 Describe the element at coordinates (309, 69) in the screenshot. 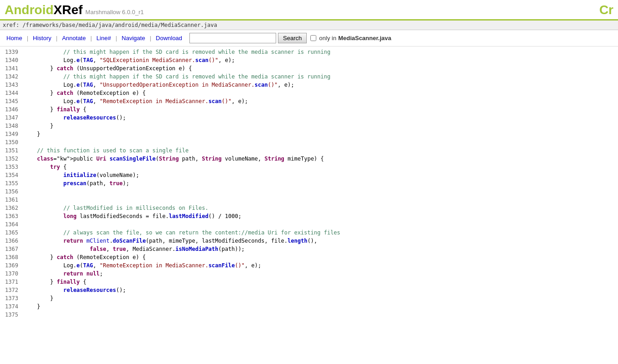

I see `table-row: 1341 } catch (UnsupportedOperationExcept…` at that location.